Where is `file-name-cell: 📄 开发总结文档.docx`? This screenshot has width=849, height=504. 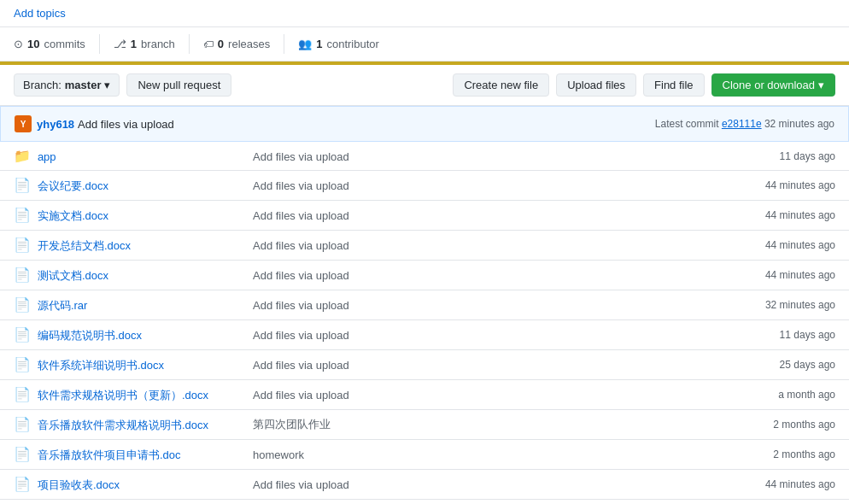
file-name-cell: 📄 开发总结文档.docx is located at coordinates (120, 246).